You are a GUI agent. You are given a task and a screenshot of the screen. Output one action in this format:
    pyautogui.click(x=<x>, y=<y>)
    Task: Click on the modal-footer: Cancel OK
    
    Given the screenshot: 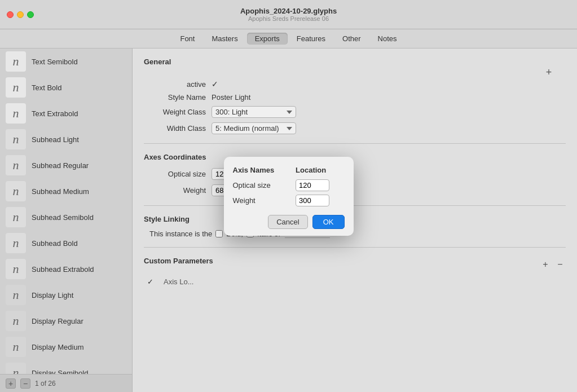 What is the action you would take?
    pyautogui.click(x=289, y=222)
    